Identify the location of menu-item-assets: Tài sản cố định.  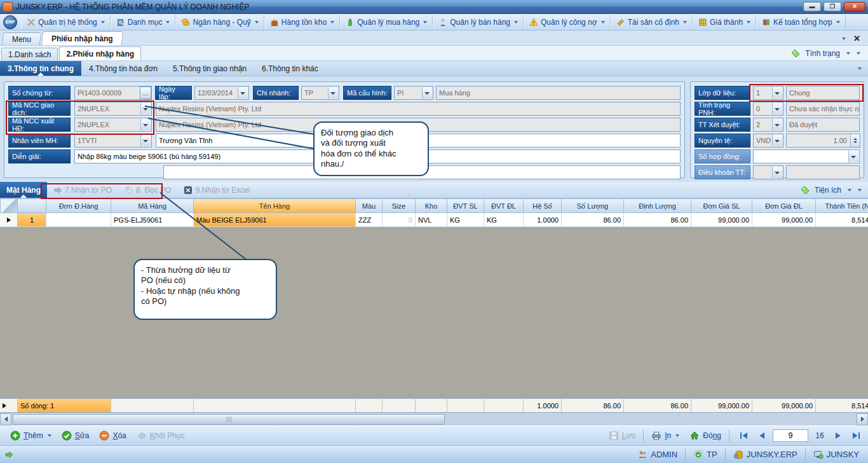
(652, 22).